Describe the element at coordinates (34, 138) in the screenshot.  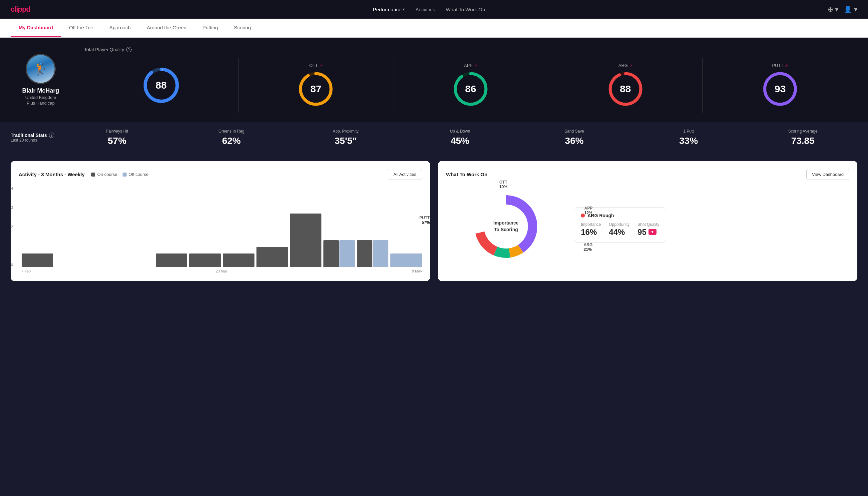
I see `stats-label: Traditional Stats ? Last 20 rounds` at that location.